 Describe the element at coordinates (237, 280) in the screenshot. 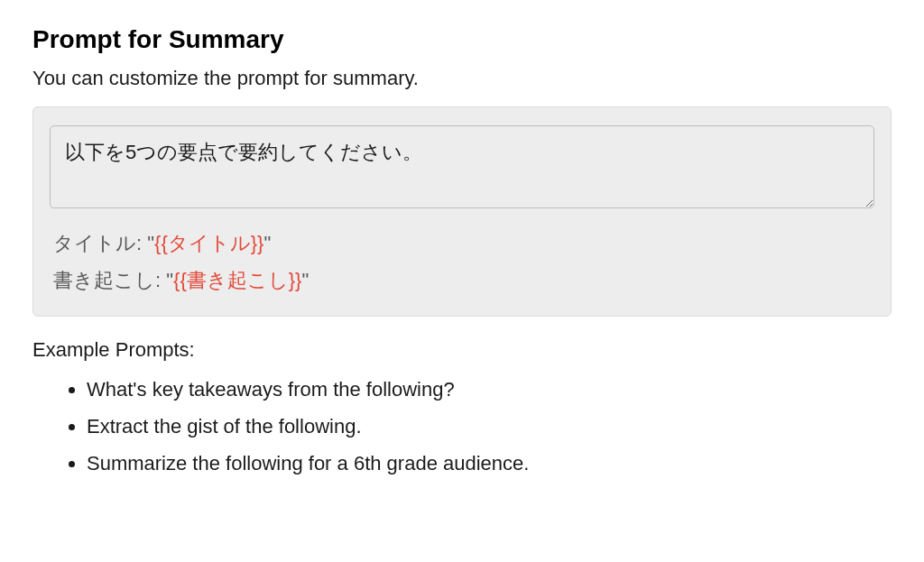

I see `template-placeholder-transcript: {{書き起こし}}` at that location.